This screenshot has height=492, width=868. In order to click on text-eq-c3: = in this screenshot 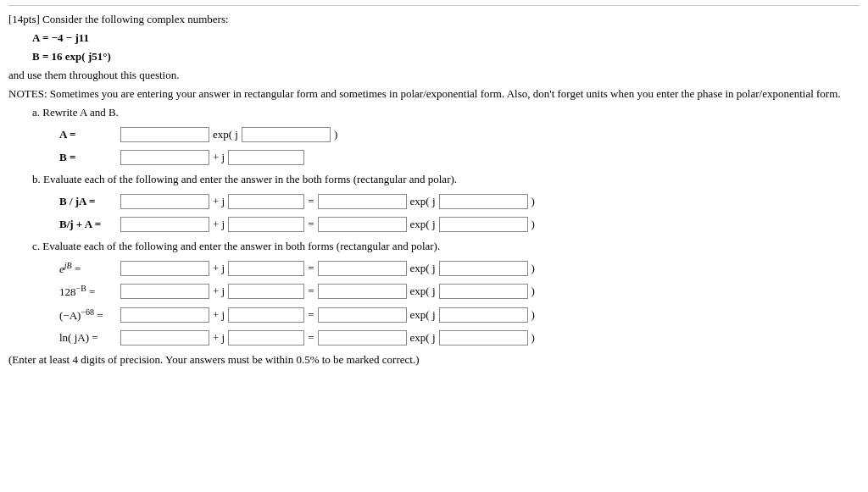, I will do `click(310, 315)`.